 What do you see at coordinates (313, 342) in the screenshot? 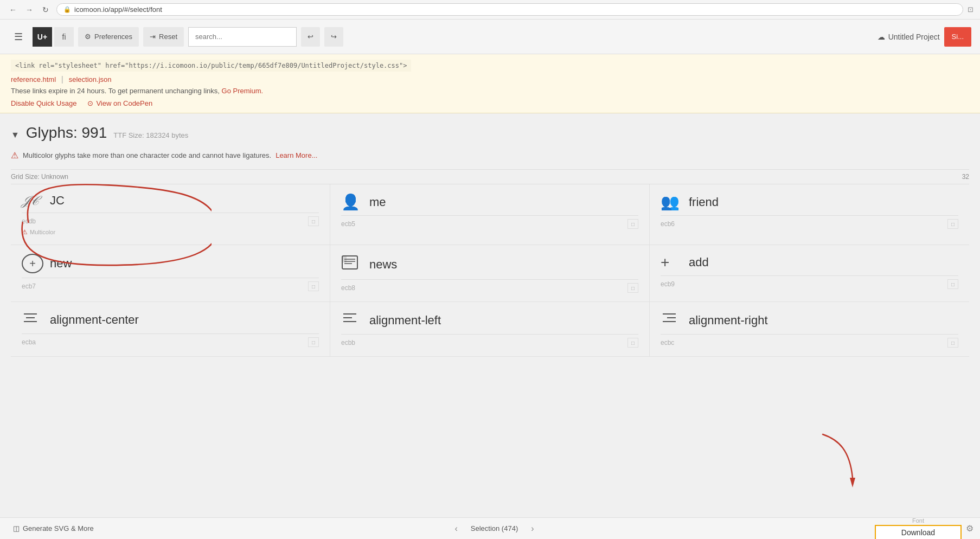
I see `alignment-center-copy-button: □` at bounding box center [313, 342].